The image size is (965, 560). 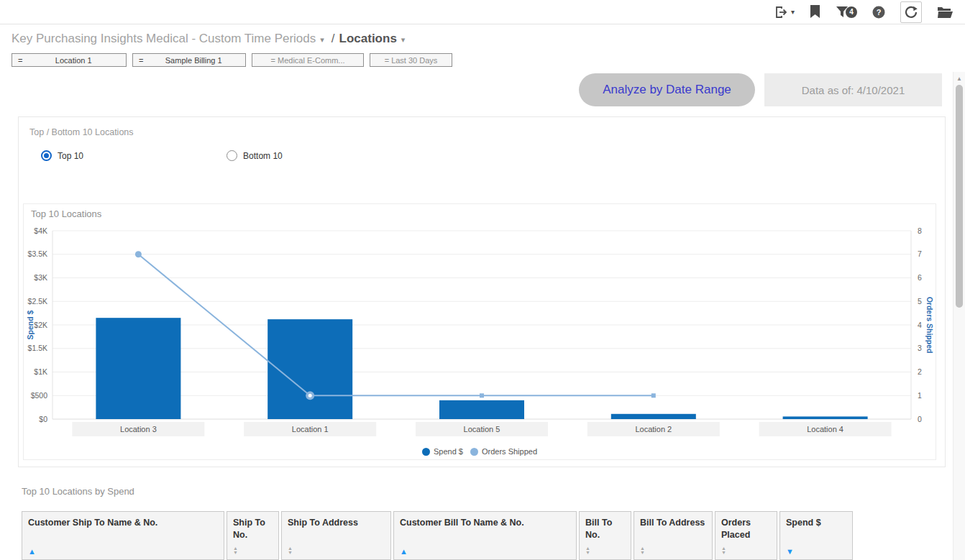 What do you see at coordinates (846, 12) in the screenshot?
I see `filter-icon: 4` at bounding box center [846, 12].